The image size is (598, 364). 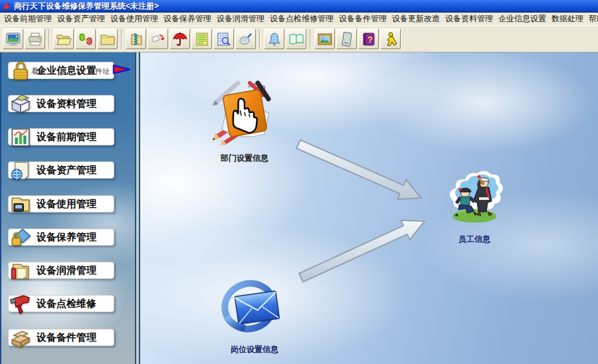 I want to click on buddy-icon, so click(x=391, y=39).